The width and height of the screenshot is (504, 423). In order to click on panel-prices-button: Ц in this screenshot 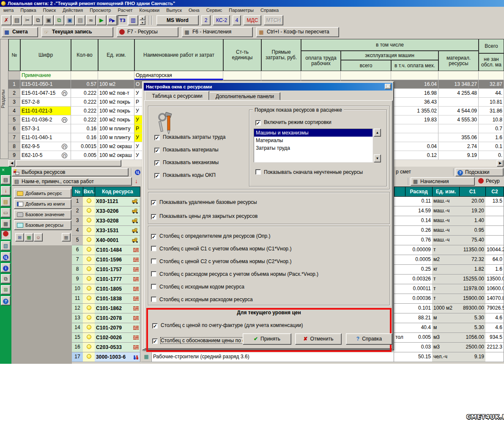, I will do `click(6, 257)`.